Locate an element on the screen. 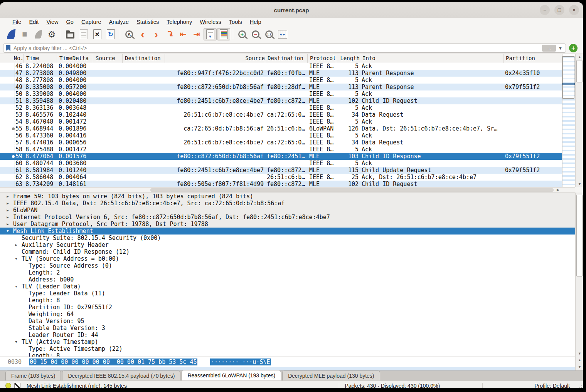 This screenshot has height=392, width=586. detail-row: Data Version: 95 is located at coordinates (288, 321).